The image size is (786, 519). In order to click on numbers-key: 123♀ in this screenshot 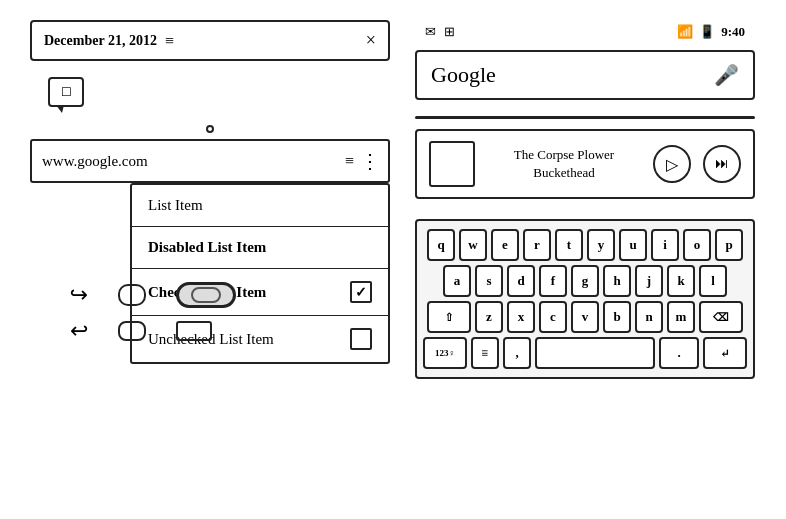, I will do `click(445, 353)`.